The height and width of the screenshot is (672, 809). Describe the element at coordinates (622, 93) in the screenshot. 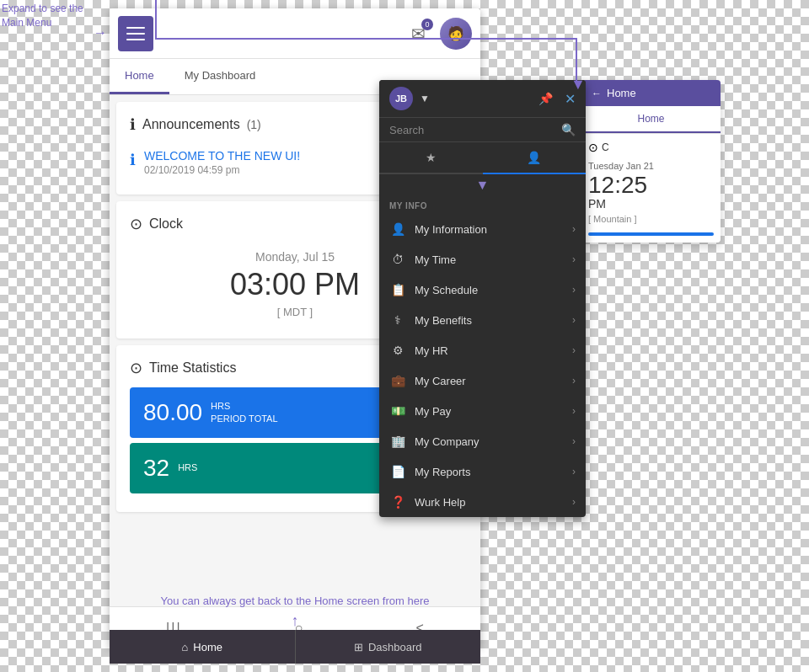

I see `second-panel-home-label: Home` at that location.